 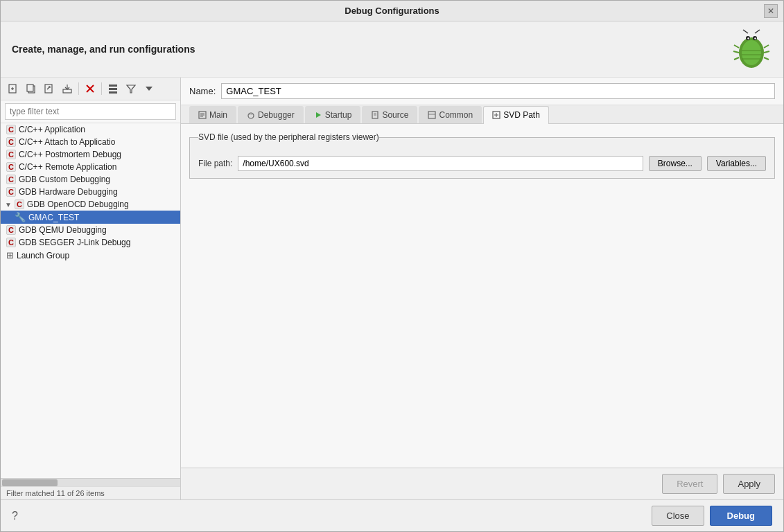 What do you see at coordinates (90, 192) in the screenshot?
I see `tree-item-gdb-hardware: C GDB Hardware Debugging` at bounding box center [90, 192].